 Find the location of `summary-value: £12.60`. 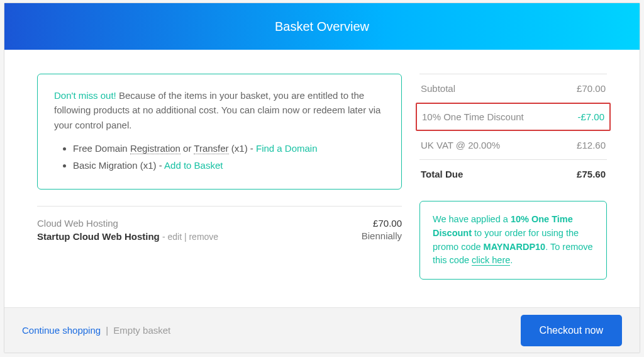

summary-value: £12.60 is located at coordinates (591, 145).